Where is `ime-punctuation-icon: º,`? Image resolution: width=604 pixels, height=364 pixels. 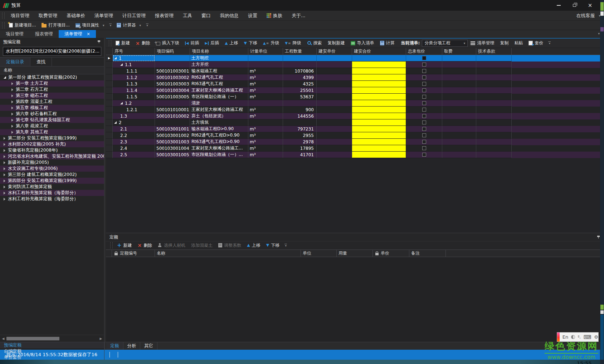 ime-punctuation-icon: º, is located at coordinates (579, 337).